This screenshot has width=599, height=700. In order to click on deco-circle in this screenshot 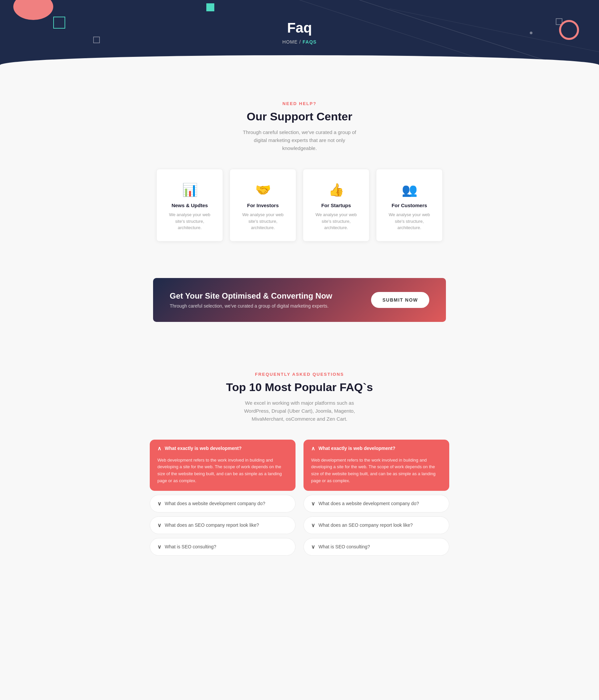, I will do `click(569, 30)`.